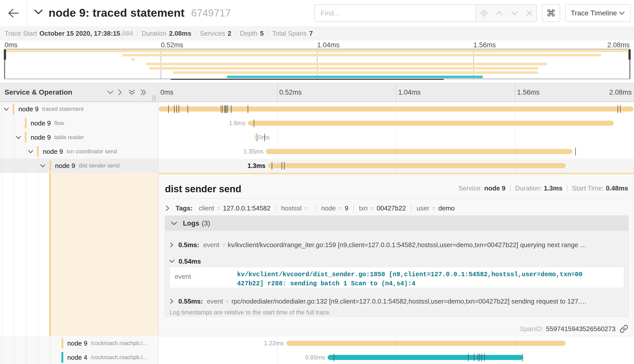 The width and height of the screenshot is (634, 364). Describe the element at coordinates (315, 357) in the screenshot. I see `span-duration-label: 0.85ms` at that location.